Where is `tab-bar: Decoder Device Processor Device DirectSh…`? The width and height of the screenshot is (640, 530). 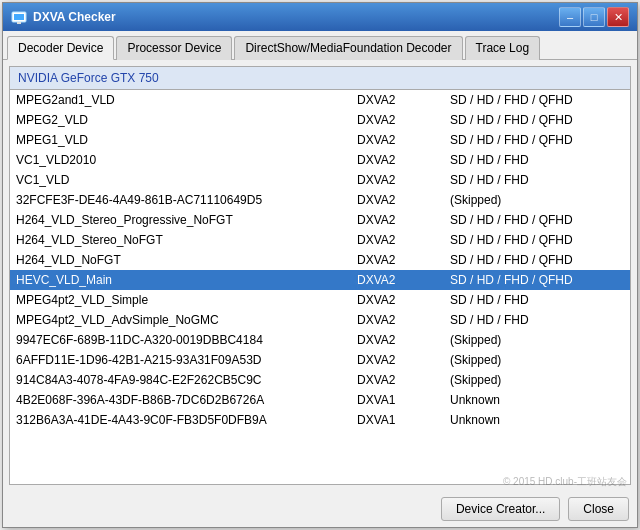 tab-bar: Decoder Device Processor Device DirectSh… is located at coordinates (320, 46).